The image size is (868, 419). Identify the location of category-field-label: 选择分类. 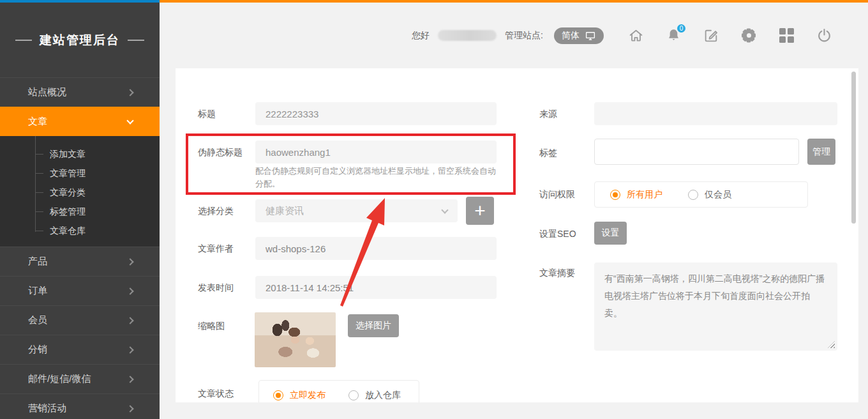
(216, 211).